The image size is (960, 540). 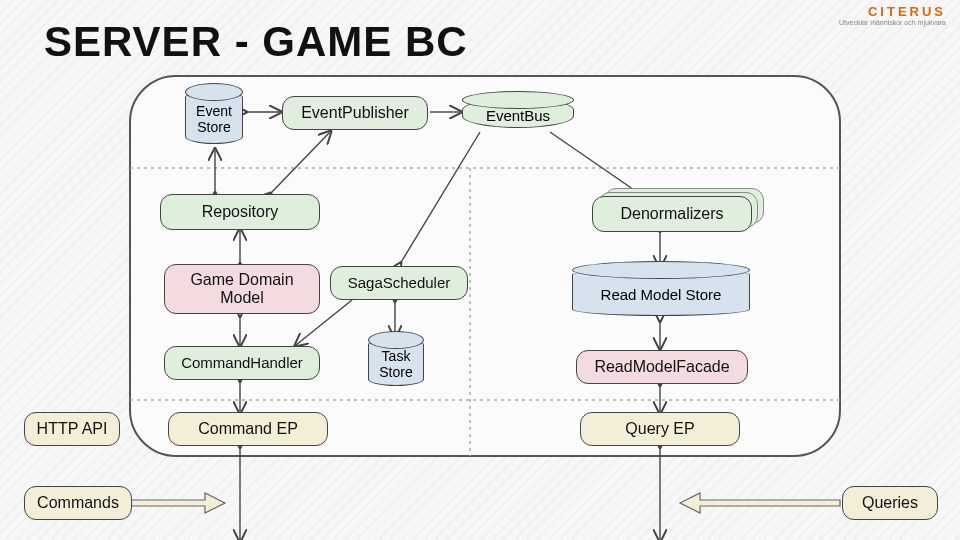 What do you see at coordinates (240, 212) in the screenshot?
I see `repository: Repository` at bounding box center [240, 212].